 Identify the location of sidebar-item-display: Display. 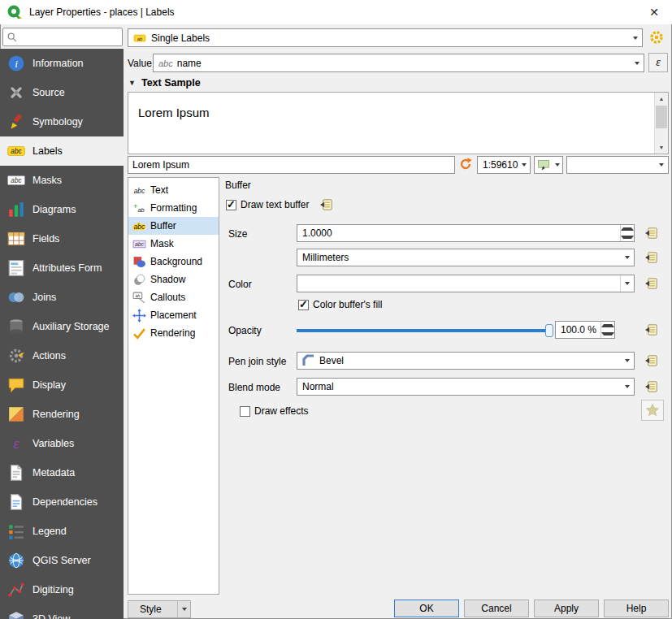
(62, 385).